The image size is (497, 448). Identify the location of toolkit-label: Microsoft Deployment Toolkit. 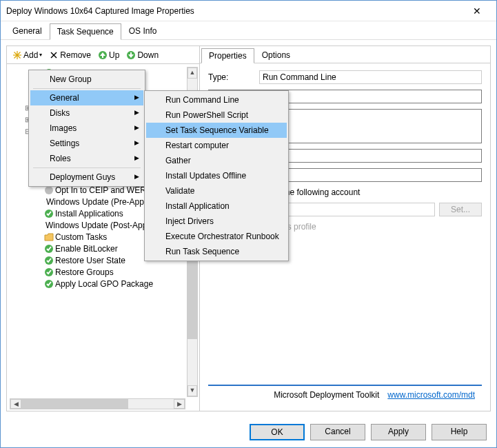
(327, 395).